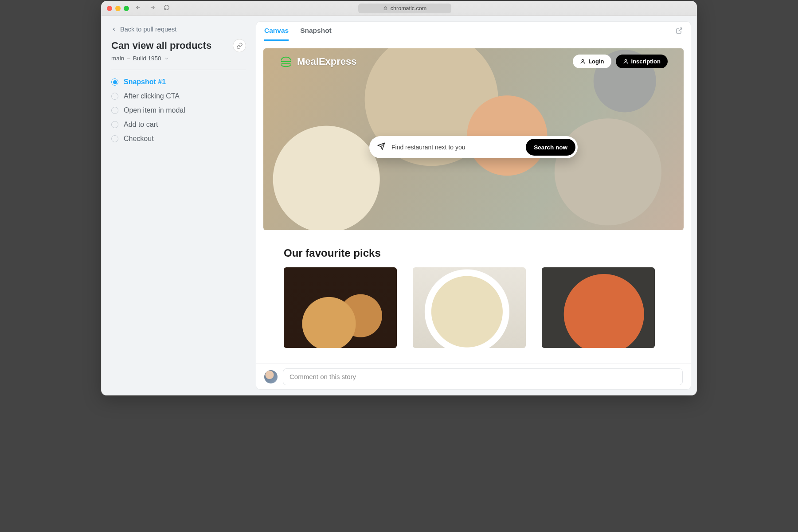 The height and width of the screenshot is (532, 798). What do you see at coordinates (277, 31) in the screenshot?
I see `tab-canvas: Canvas` at bounding box center [277, 31].